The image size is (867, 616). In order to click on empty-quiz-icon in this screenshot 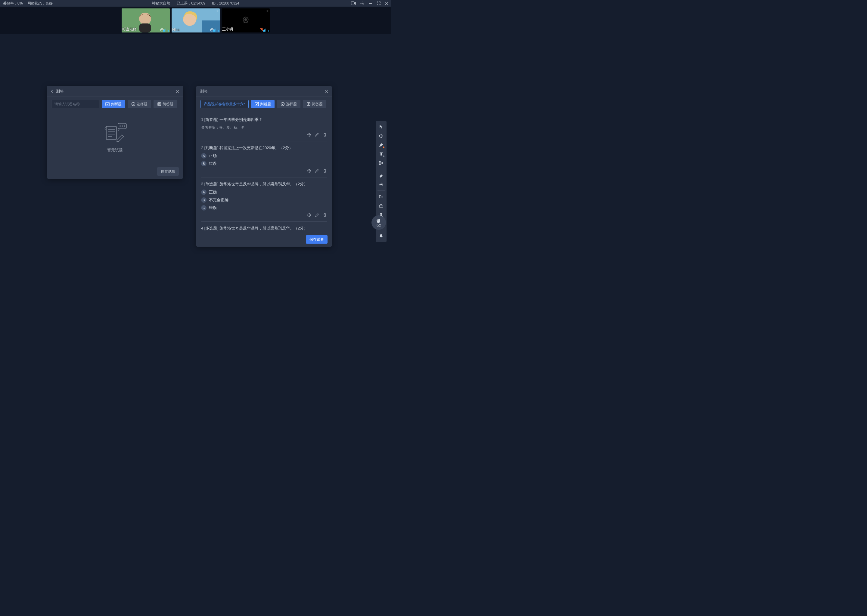, I will do `click(115, 133)`.